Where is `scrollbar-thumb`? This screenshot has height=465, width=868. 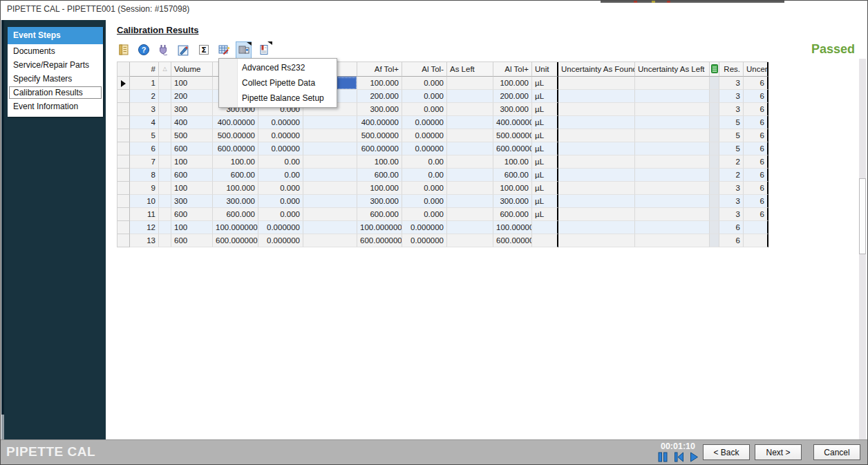 scrollbar-thumb is located at coordinates (862, 216).